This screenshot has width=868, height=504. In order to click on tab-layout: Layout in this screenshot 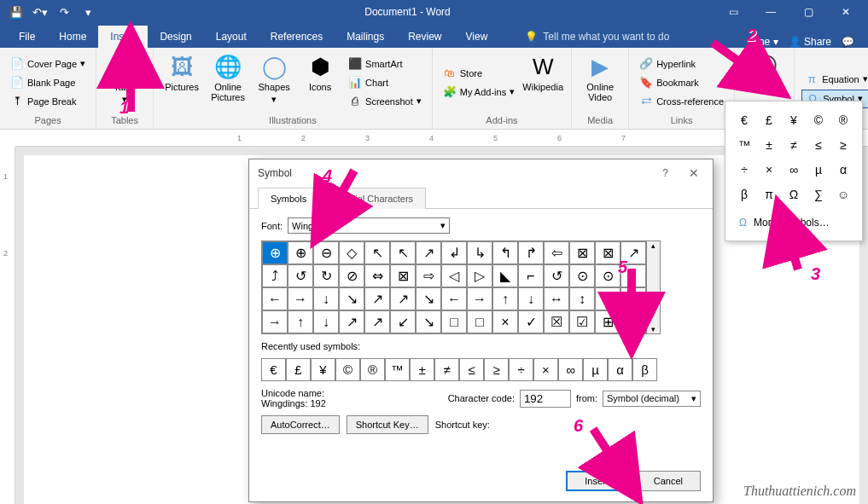, I will do `click(231, 37)`.